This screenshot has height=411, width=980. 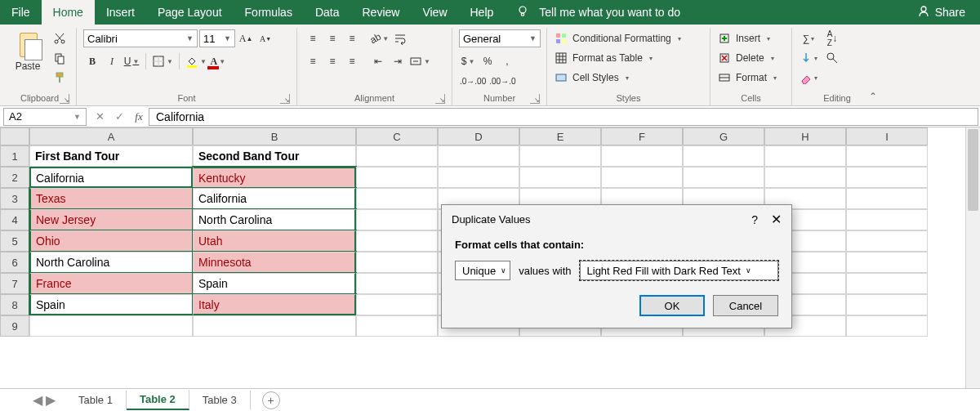 I want to click on row-header: 6, so click(x=15, y=262).